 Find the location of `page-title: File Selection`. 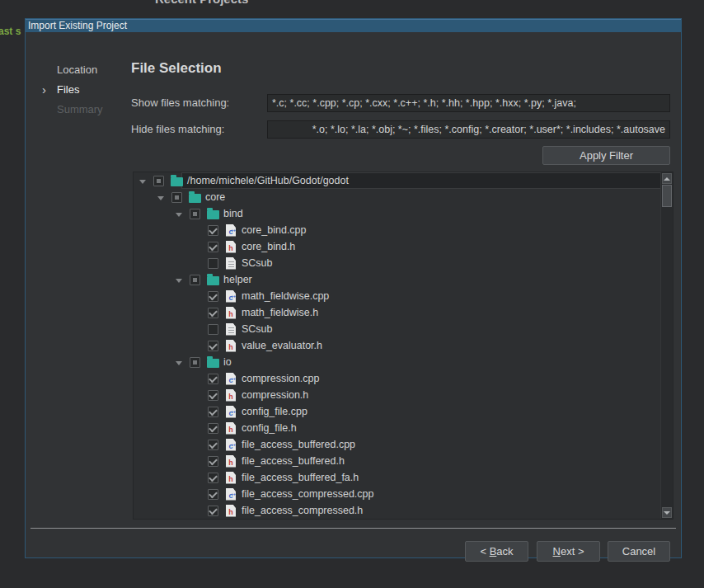

page-title: File Selection is located at coordinates (176, 68).